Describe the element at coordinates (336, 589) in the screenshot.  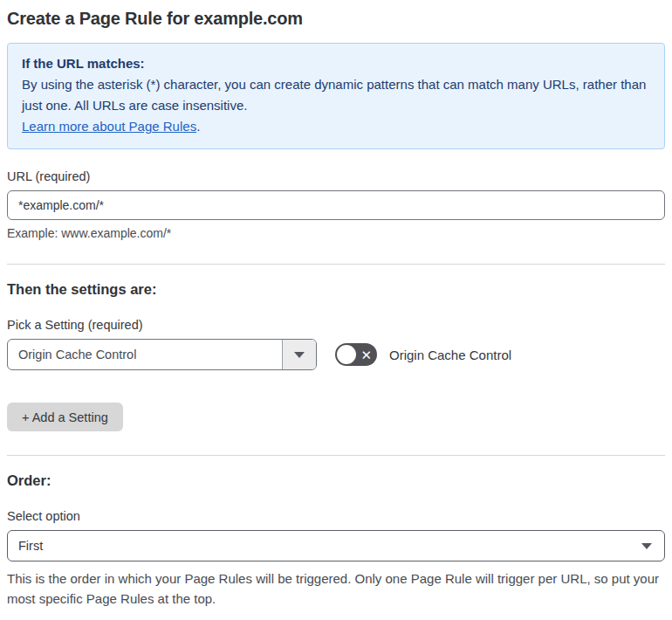
I see `order-helper-text: This is the order in which your Page Rul…` at that location.